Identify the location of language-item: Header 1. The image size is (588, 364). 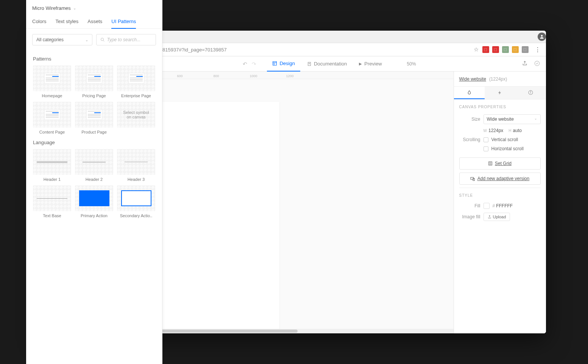
(57, 165).